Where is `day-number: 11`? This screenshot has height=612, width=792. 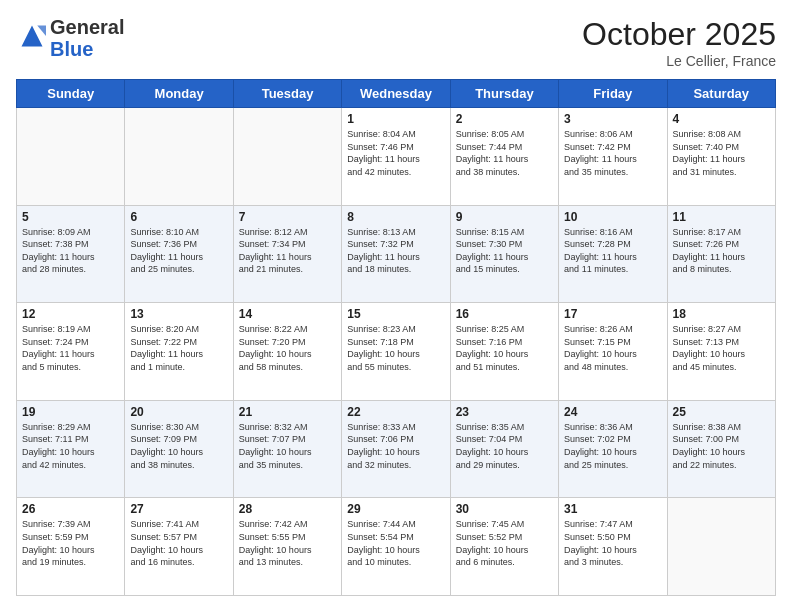 day-number: 11 is located at coordinates (722, 217).